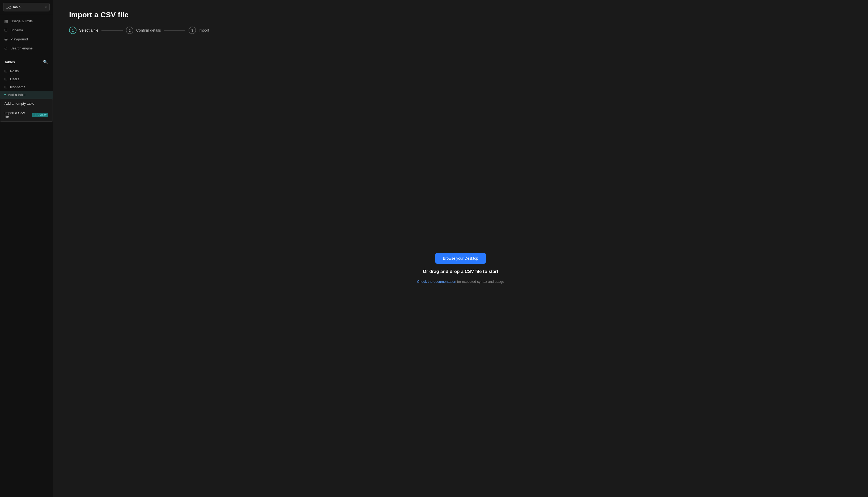 The height and width of the screenshot is (497, 868). Describe the element at coordinates (46, 7) in the screenshot. I see `chevron-down-icon: ▾` at that location.